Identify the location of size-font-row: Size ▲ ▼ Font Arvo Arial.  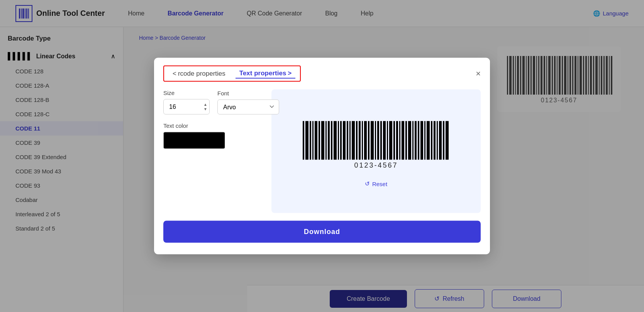
(214, 102).